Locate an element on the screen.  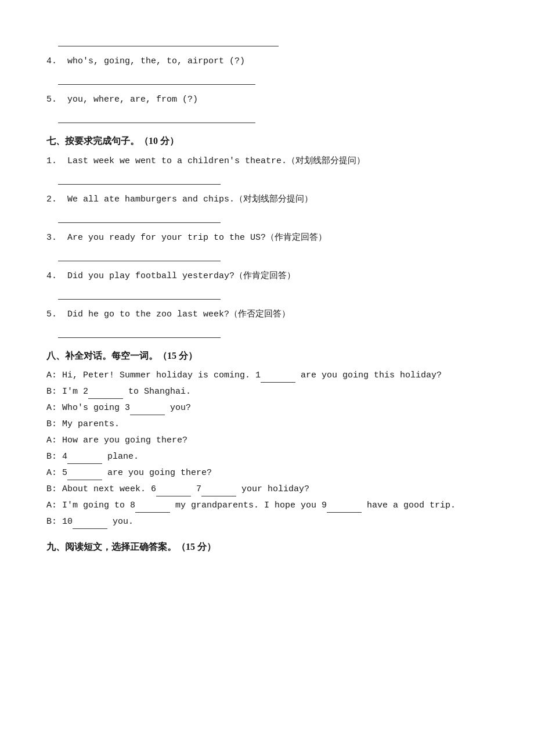
dialogue-line-10: B: 10 you. is located at coordinates (267, 522).